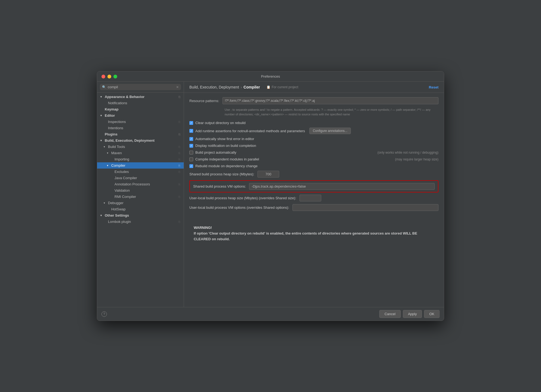 The height and width of the screenshot is (392, 541). Describe the element at coordinates (270, 314) in the screenshot. I see `footer: ? Cancel Apply OK` at that location.